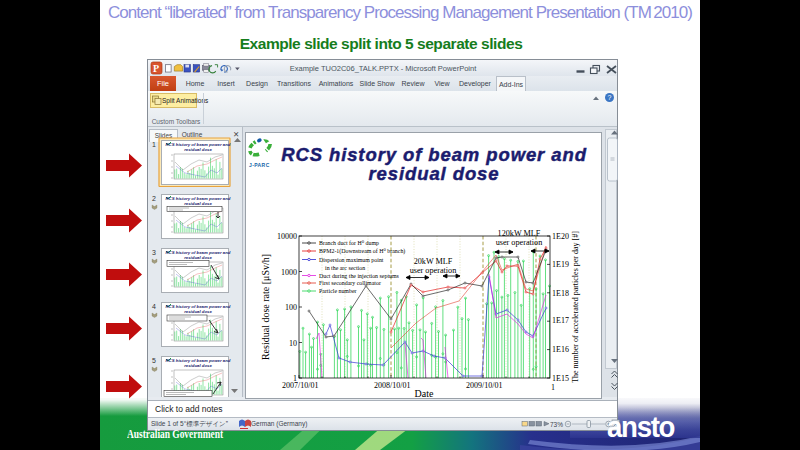 The height and width of the screenshot is (450, 800). What do you see at coordinates (289, 272) in the screenshot?
I see `svg-text: 1000` at bounding box center [289, 272].